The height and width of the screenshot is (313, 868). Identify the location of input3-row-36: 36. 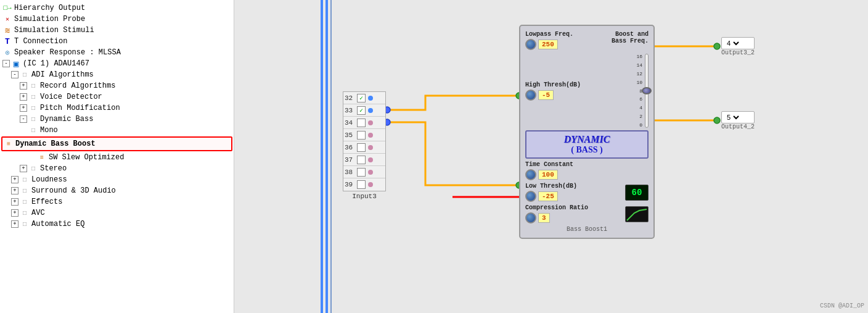
(364, 148).